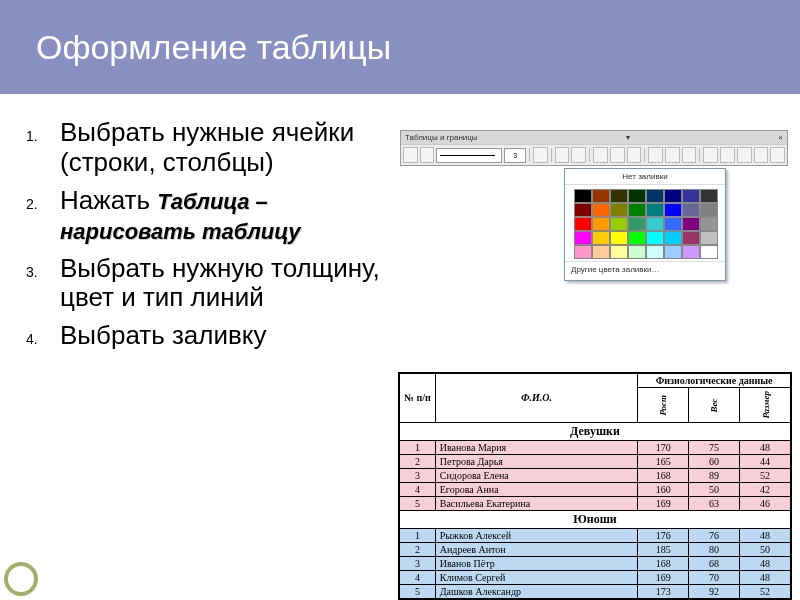 This screenshot has width=800, height=600. I want to click on eraser-icon, so click(428, 155).